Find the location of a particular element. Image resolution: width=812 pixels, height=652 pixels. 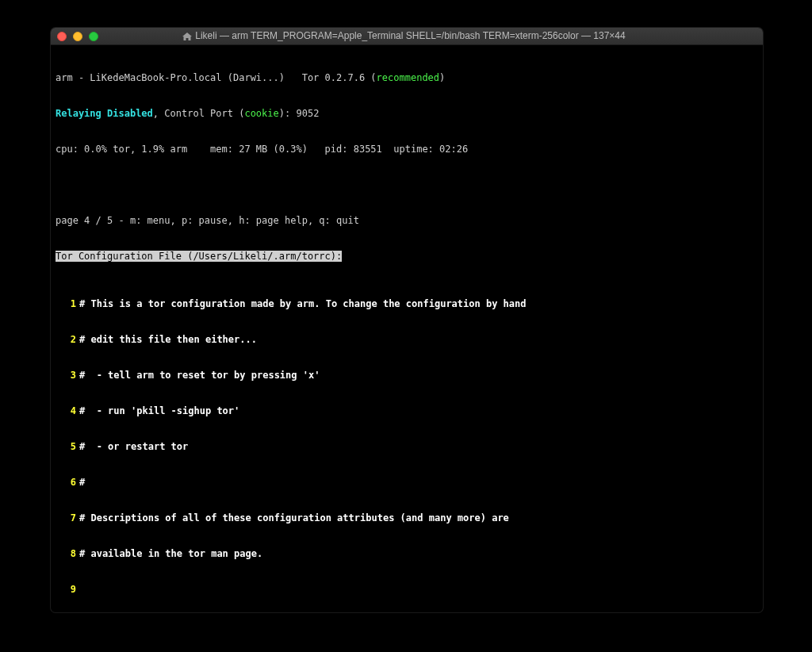

torrc-line-6: 6# is located at coordinates (407, 482).